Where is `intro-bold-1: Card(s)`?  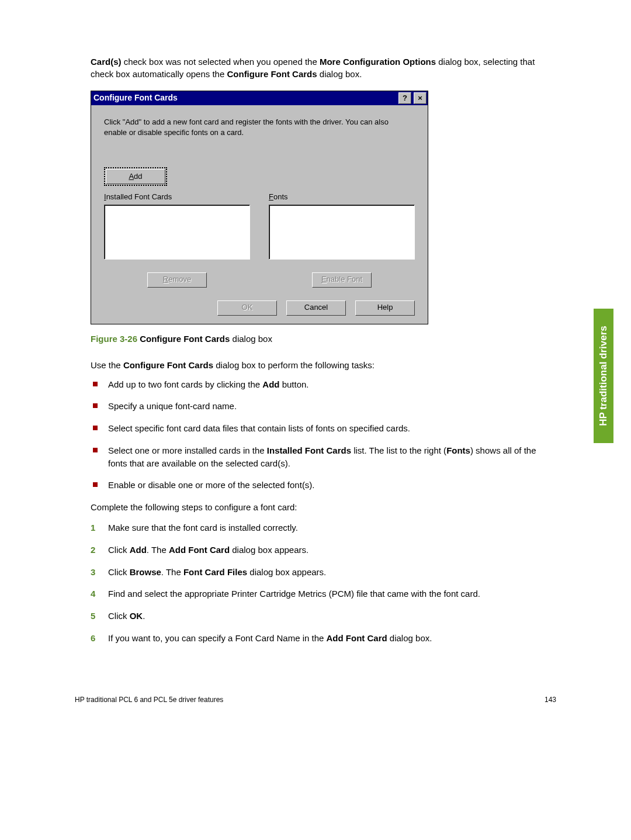 intro-bold-1: Card(s) is located at coordinates (106, 62).